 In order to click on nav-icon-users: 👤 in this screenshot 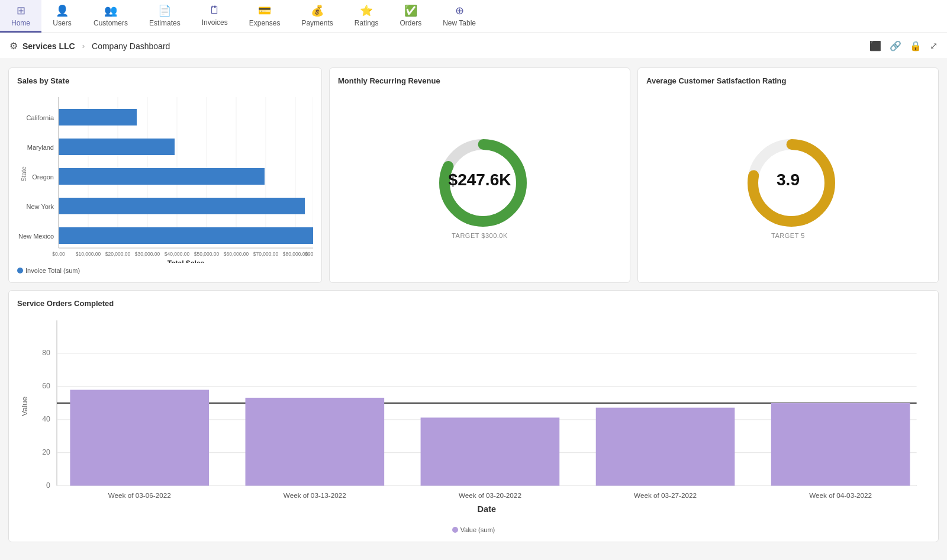, I will do `click(62, 11)`.